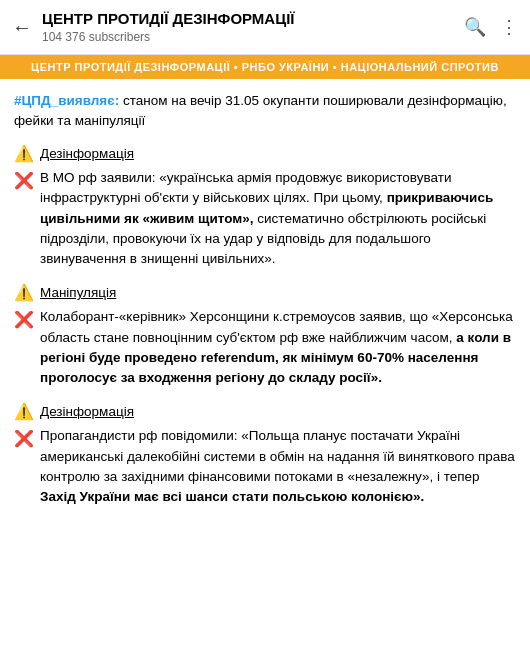 Image resolution: width=530 pixels, height=661 pixels. Describe the element at coordinates (87, 412) in the screenshot. I see `section3-label: Дезінформація` at that location.